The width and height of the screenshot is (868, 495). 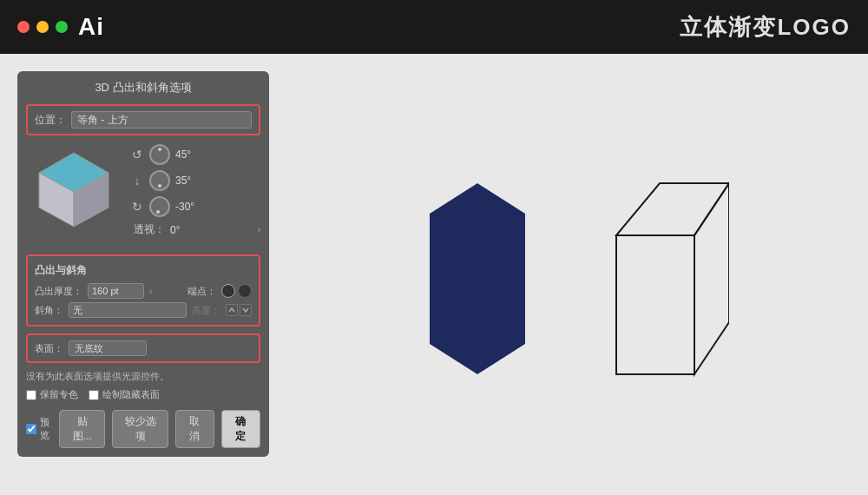 What do you see at coordinates (39, 429) in the screenshot?
I see `preview-checkbox-label: 预览` at bounding box center [39, 429].